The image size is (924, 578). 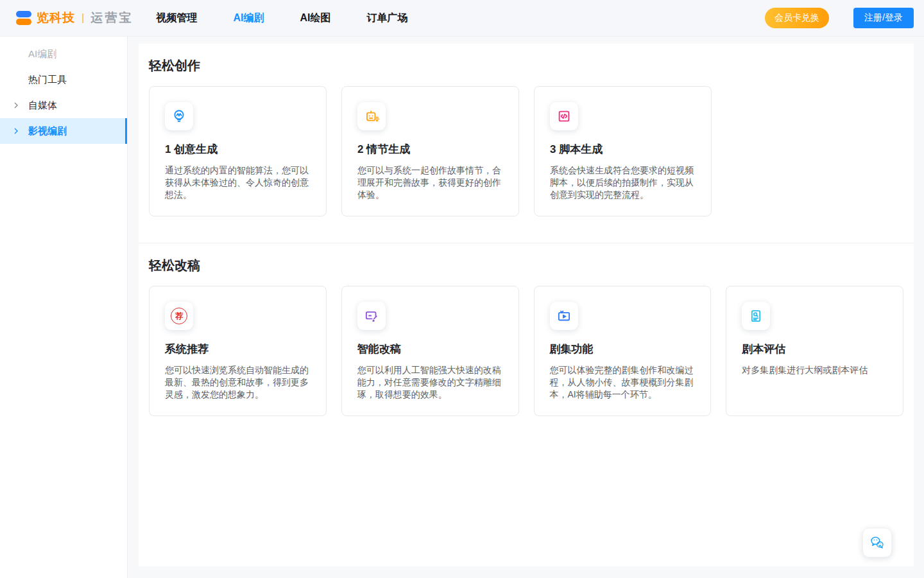 I want to click on brand-name-secondary: 运营宝, so click(x=112, y=18).